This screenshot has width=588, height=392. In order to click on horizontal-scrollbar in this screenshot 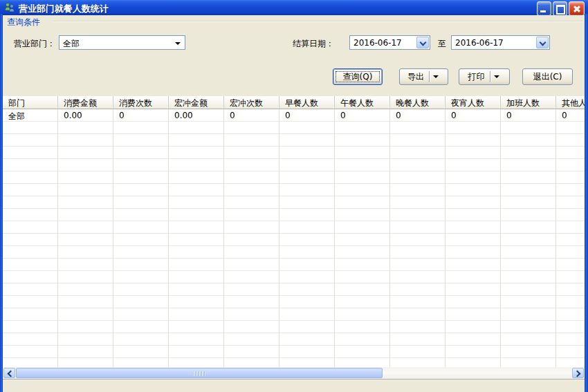, I will do `click(293, 373)`.